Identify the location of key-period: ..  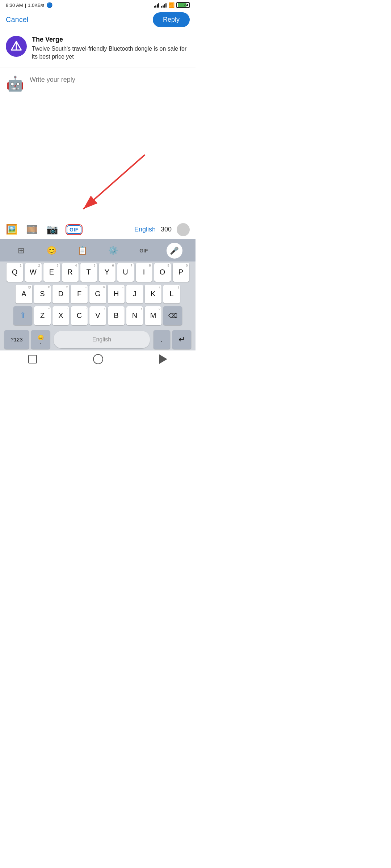
(162, 340).